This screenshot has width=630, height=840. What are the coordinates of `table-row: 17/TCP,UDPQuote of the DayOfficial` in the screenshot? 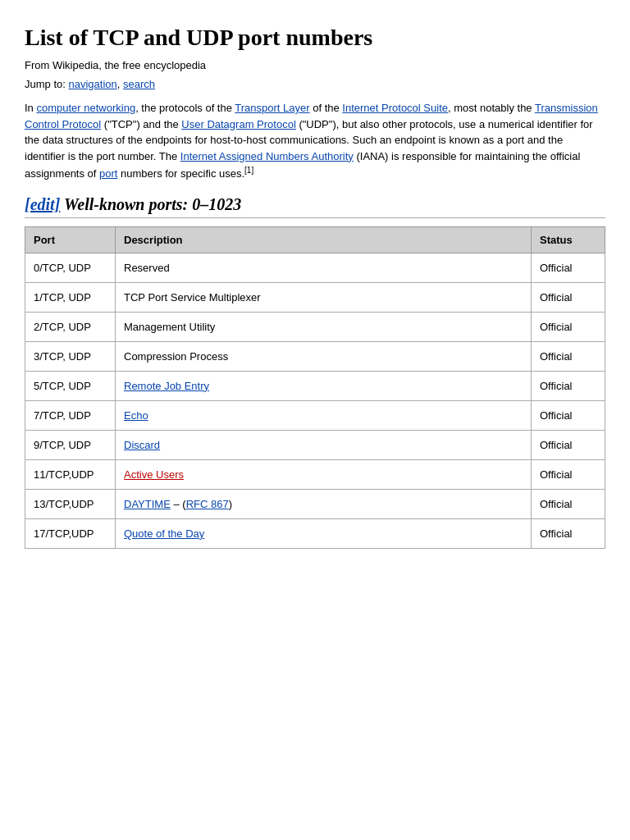 It's located at (315, 533).